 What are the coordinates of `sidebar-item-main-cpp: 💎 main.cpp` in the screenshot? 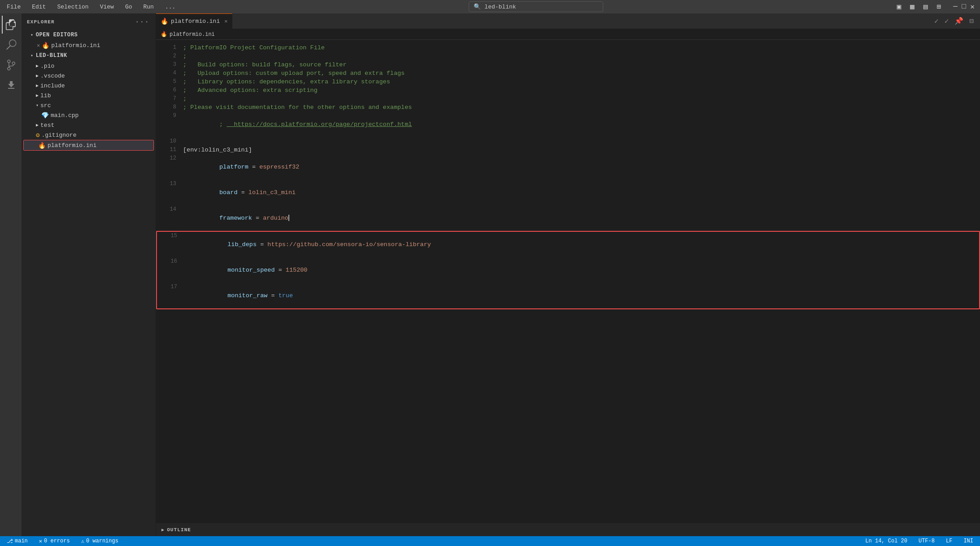 It's located at (89, 115).